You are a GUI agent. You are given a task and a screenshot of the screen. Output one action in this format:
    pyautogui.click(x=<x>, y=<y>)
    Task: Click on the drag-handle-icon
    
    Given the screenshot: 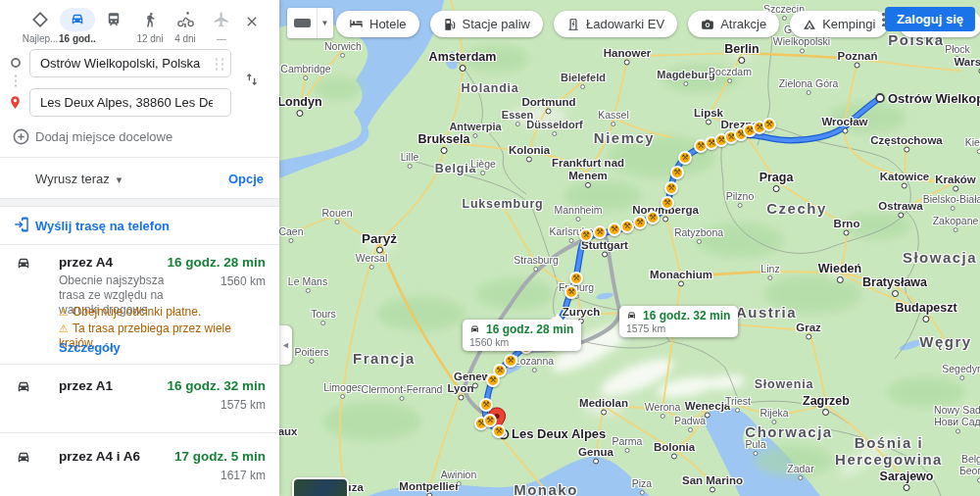 What is the action you would take?
    pyautogui.click(x=220, y=64)
    